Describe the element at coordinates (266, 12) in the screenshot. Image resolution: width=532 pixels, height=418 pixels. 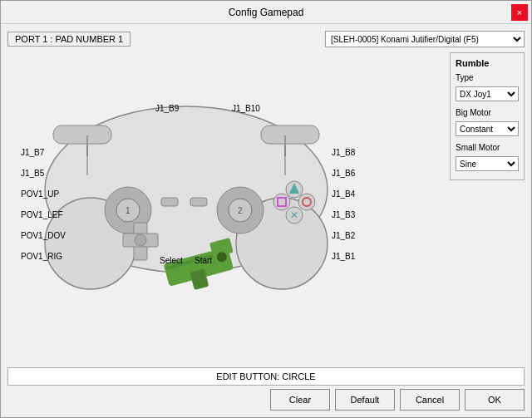
I see `window-title: Config Gamepad` at that location.